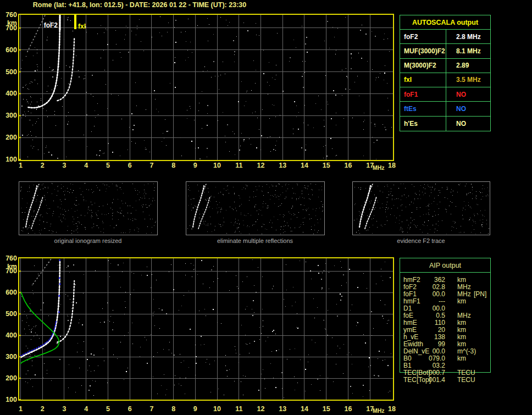 This screenshot has height=415, width=532. Describe the element at coordinates (480, 295) in the screenshot. I see `aip-row-extra: [PN]` at that location.